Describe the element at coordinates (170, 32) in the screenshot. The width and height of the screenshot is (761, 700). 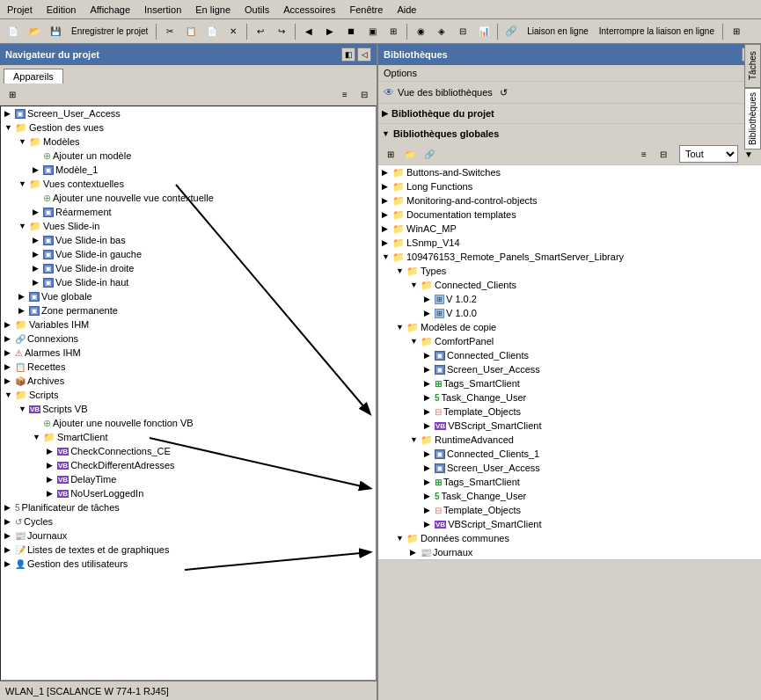
I see `cut-btn: ✂` at that location.